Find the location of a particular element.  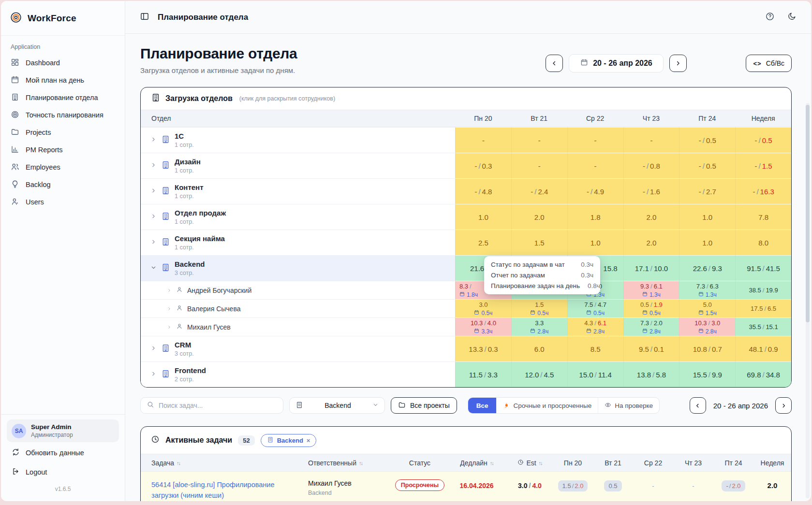

task-search is located at coordinates (212, 405).